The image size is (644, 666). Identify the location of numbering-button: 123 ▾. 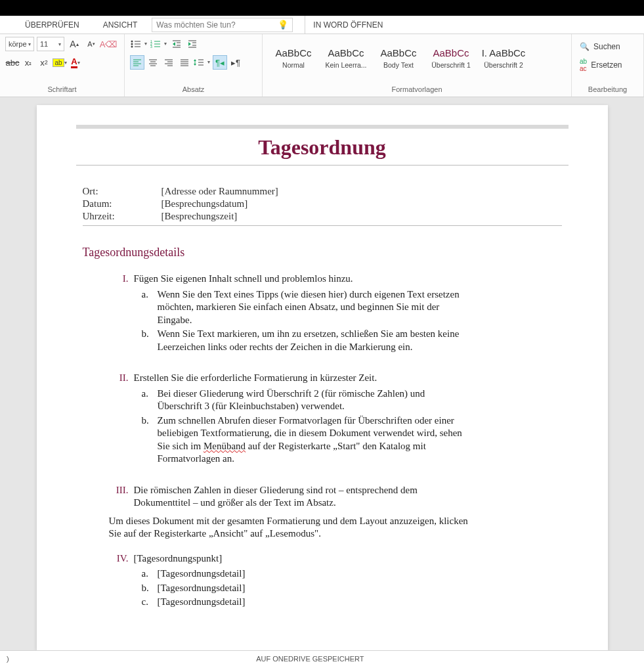
(159, 44).